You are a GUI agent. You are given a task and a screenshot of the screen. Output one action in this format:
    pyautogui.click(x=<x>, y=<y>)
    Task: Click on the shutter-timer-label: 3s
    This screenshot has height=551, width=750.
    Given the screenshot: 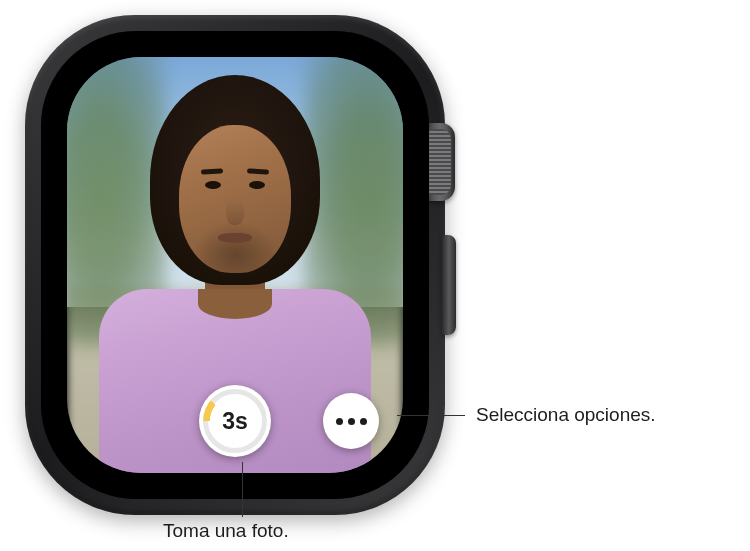 What is the action you would take?
    pyautogui.click(x=235, y=421)
    